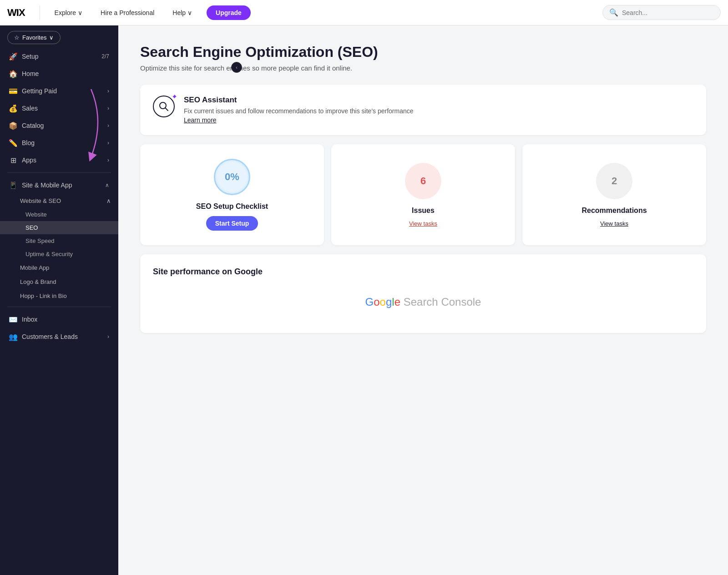  What do you see at coordinates (232, 207) in the screenshot?
I see `checklist-label: SEO Setup Checklist` at bounding box center [232, 207].